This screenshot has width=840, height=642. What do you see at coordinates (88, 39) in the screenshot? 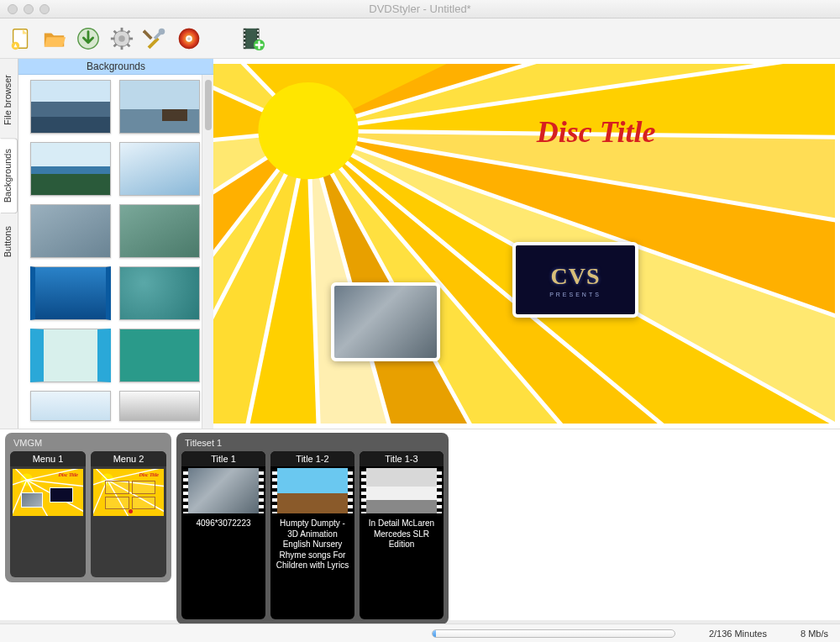
I see `save-button` at bounding box center [88, 39].